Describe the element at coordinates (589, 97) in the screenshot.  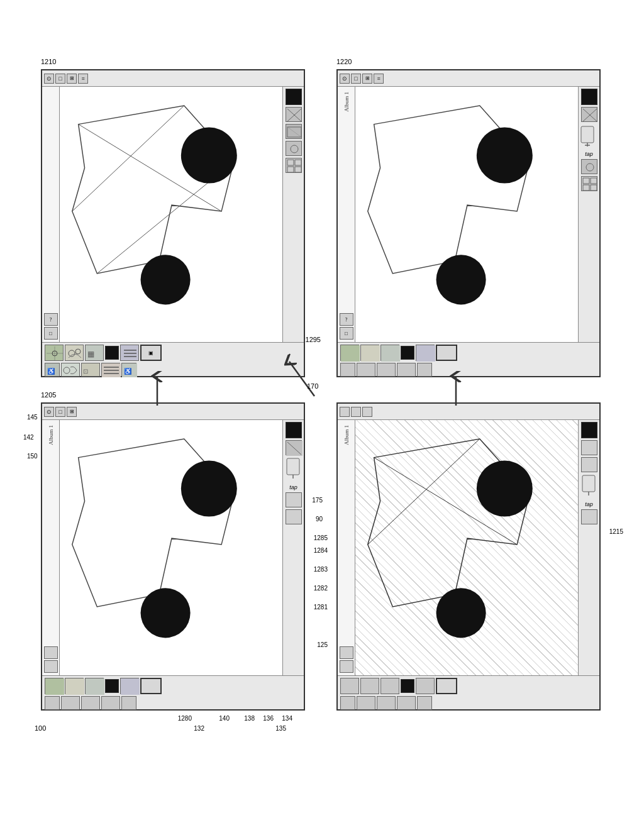
I see `right-icon-black-dot-tr` at that location.